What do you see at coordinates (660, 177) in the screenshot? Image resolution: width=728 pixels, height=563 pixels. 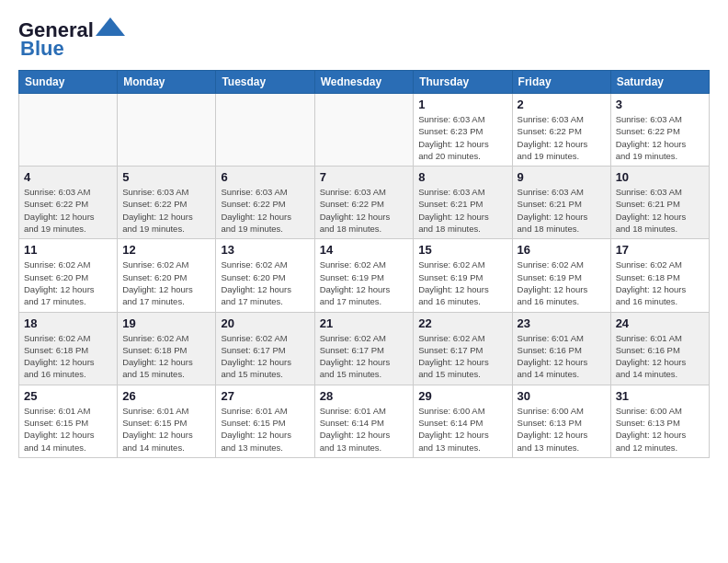 I see `day-number: 10` at bounding box center [660, 177].